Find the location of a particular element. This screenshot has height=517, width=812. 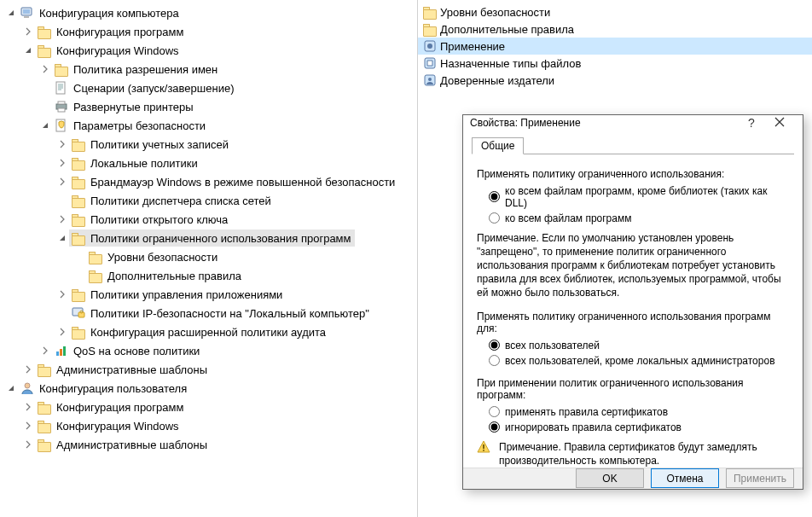

list-item: Назначенные типы файлов is located at coordinates (615, 63).